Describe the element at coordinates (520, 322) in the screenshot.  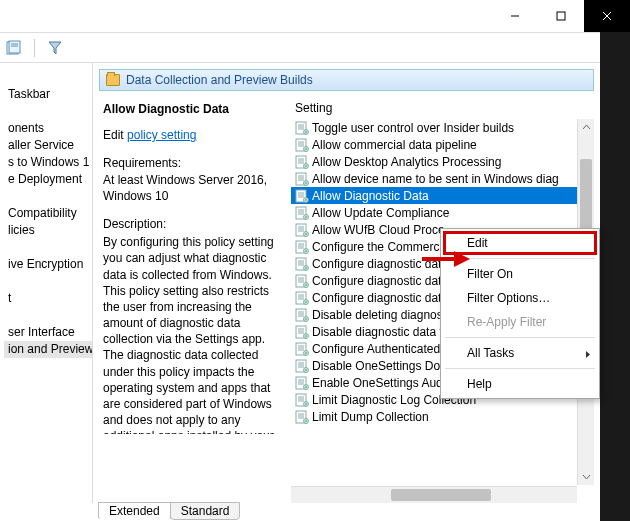
I see `context-reapply-filter: Re-Apply Filter` at that location.